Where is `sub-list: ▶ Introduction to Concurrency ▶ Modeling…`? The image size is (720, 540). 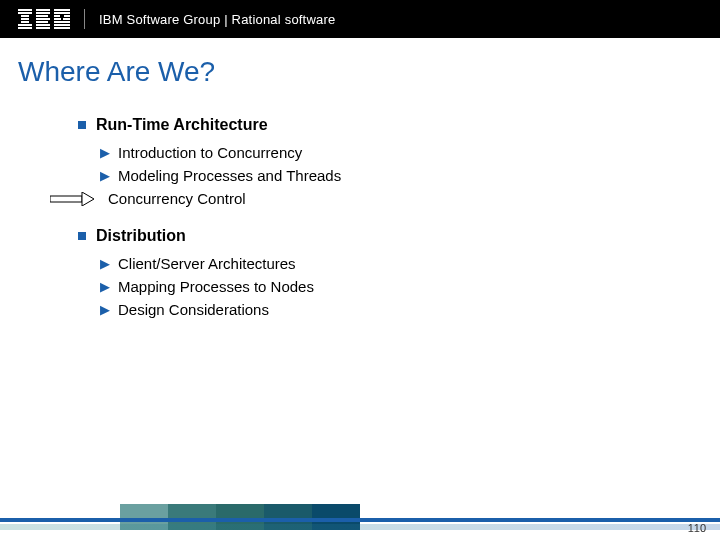 sub-list: ▶ Introduction to Concurrency ▶ Modeling… is located at coordinates (410, 176).